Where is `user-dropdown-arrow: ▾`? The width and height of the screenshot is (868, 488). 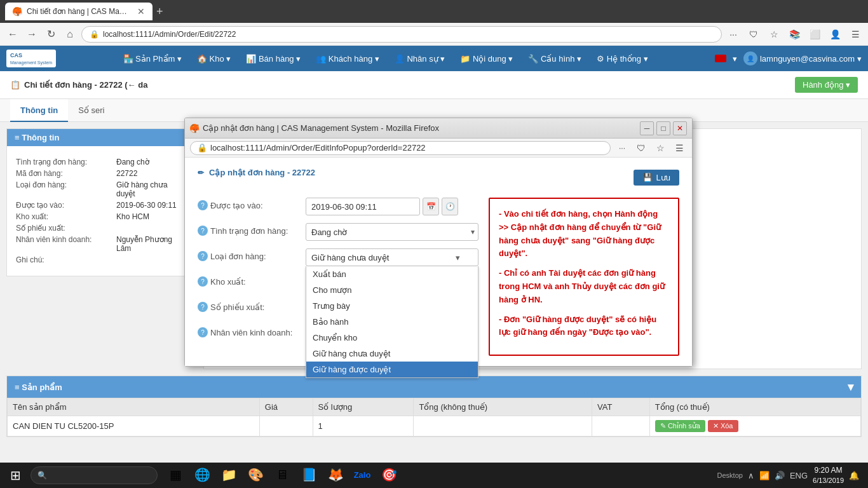
user-dropdown-arrow: ▾ is located at coordinates (859, 58).